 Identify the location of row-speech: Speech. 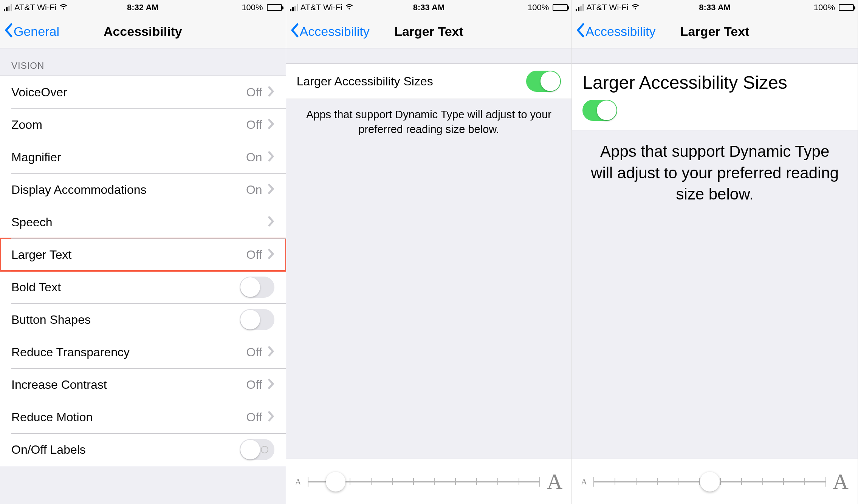
(143, 222).